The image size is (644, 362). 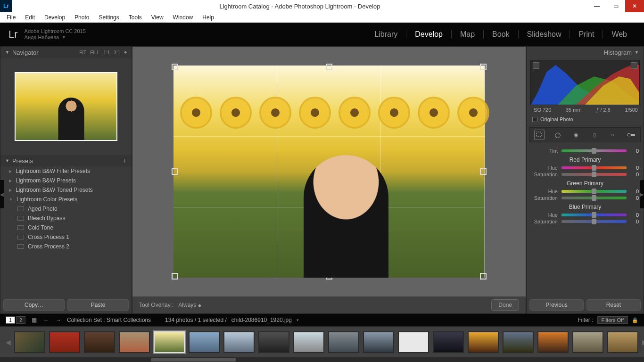 What do you see at coordinates (545, 34) in the screenshot?
I see `module-slideshow: Slideshow` at bounding box center [545, 34].